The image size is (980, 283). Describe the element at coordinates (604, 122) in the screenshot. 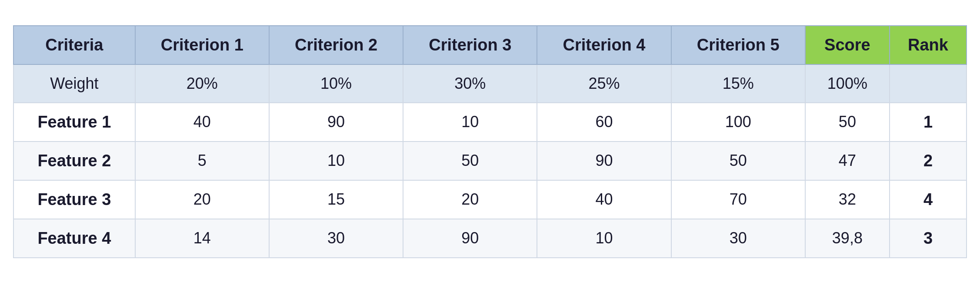

I see `feature1-c4: 60` at that location.